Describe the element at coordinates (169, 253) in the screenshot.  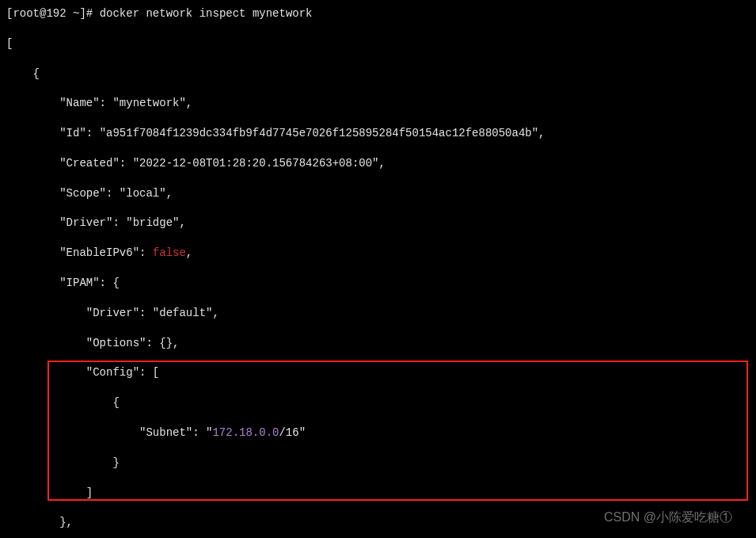
I see `false-value: false` at that location.